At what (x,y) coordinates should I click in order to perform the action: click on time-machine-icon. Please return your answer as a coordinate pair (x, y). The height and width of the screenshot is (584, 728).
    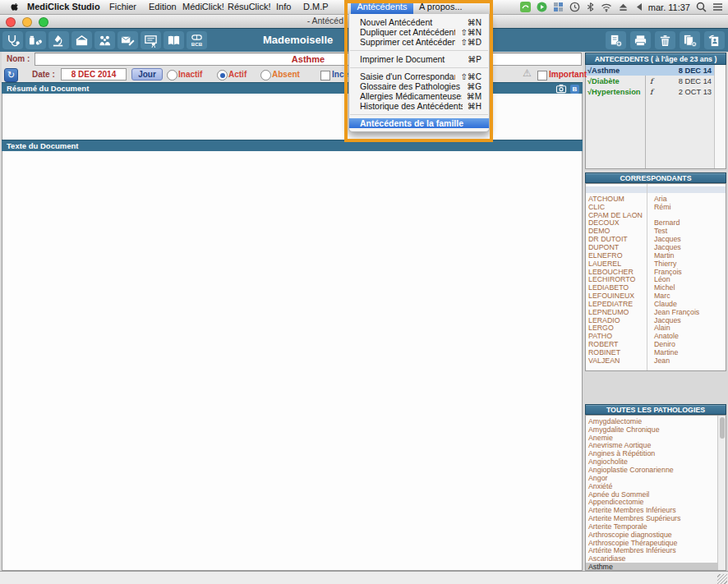
    Looking at the image, I should click on (575, 7).